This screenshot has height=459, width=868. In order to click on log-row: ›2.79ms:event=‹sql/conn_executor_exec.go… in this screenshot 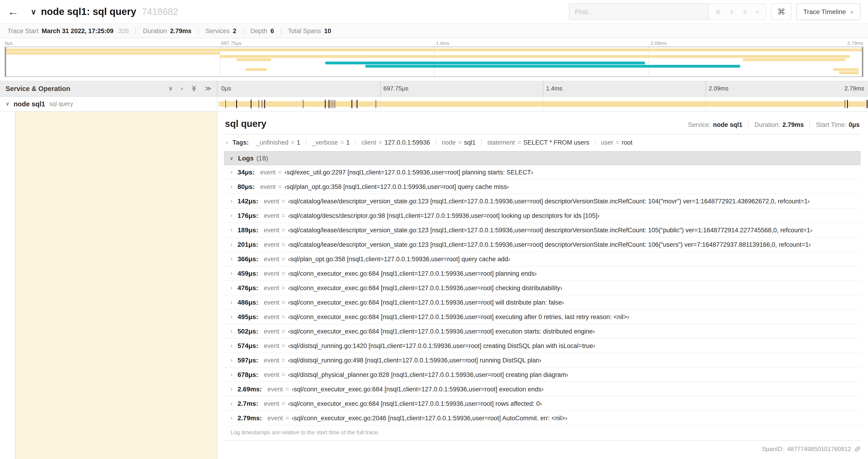, I will do `click(542, 418)`.